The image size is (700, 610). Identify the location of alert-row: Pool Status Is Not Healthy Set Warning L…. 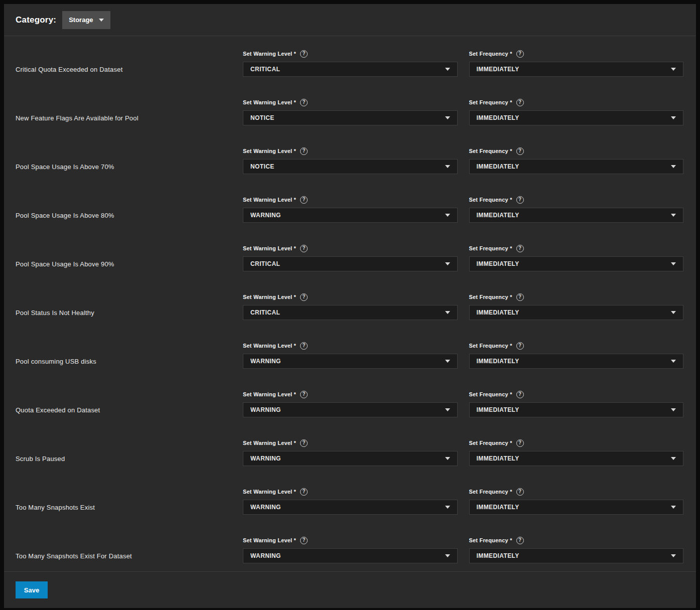
(350, 304).